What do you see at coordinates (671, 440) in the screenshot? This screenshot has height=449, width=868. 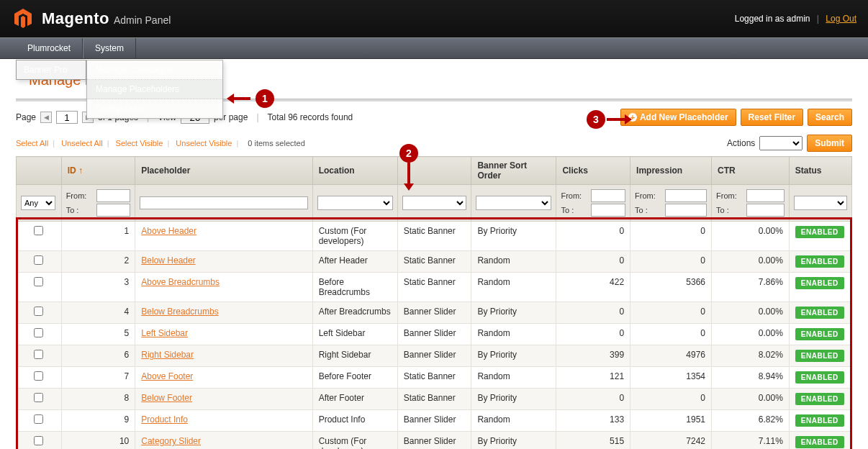 I see `cell-impression: 7242` at bounding box center [671, 440].